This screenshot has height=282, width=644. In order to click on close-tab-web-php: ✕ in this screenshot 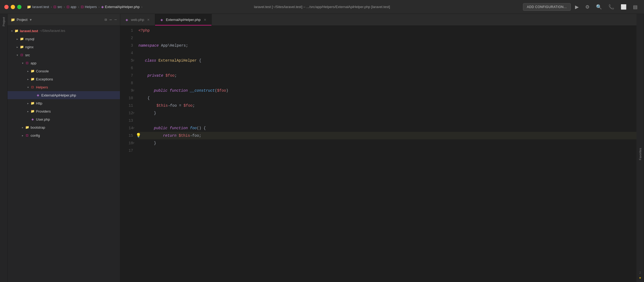, I will do `click(148, 20)`.